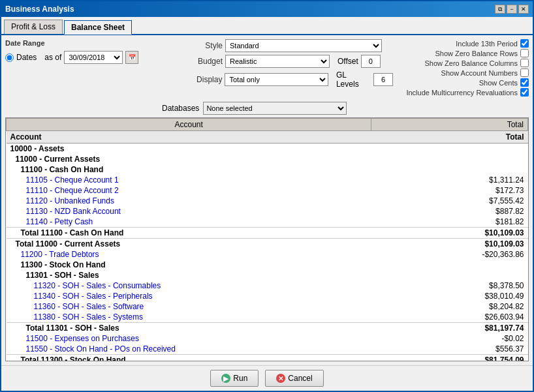  I want to click on dates-radio, so click(9, 57).